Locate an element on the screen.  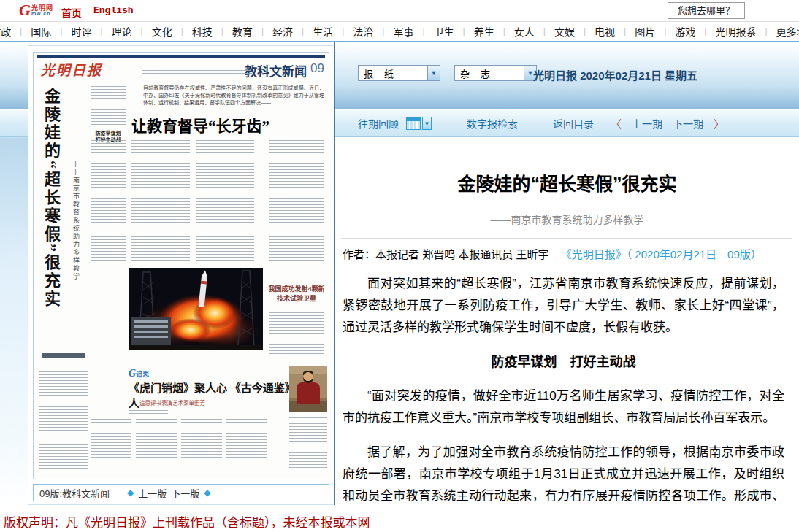
prev-issue-arrow-icon: 〈 is located at coordinates (616, 124).